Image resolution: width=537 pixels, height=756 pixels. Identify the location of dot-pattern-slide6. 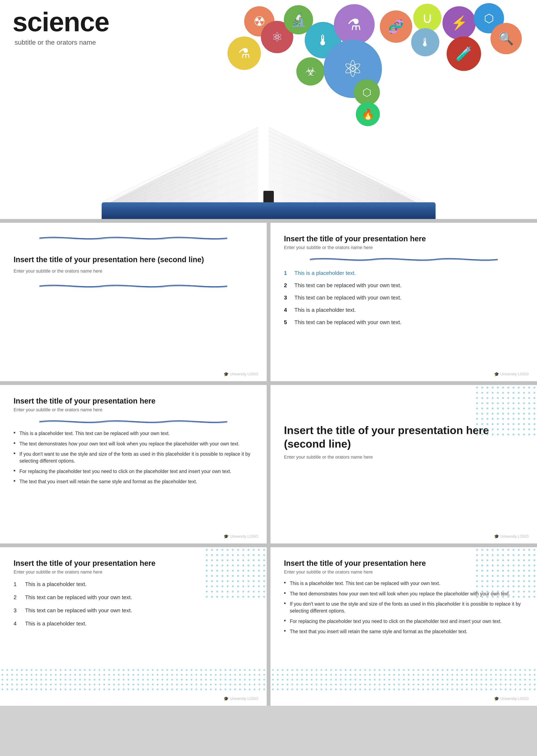
(235, 573).